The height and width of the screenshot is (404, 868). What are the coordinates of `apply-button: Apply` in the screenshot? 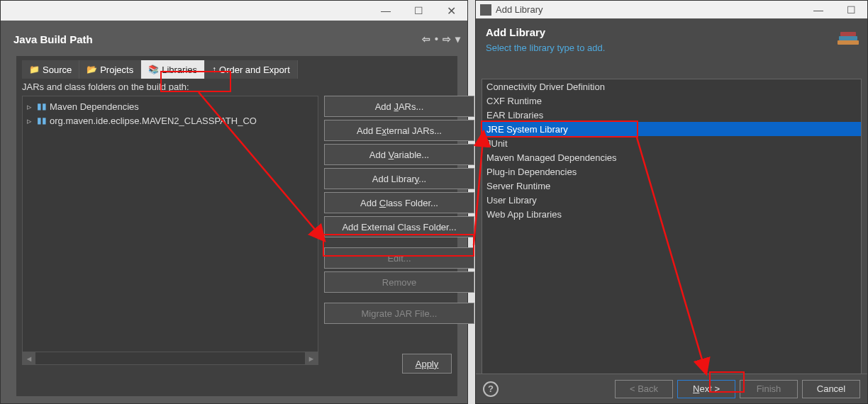 It's located at (427, 364).